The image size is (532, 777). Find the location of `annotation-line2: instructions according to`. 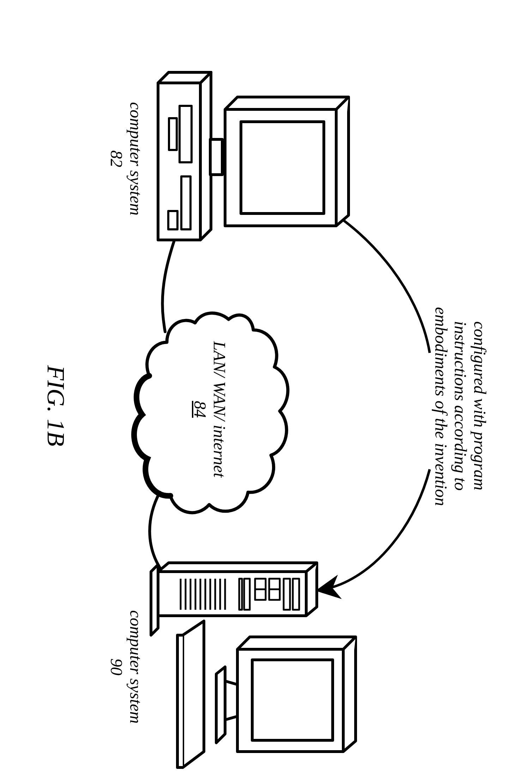

annotation-line2: instructions according to is located at coordinates (461, 406).